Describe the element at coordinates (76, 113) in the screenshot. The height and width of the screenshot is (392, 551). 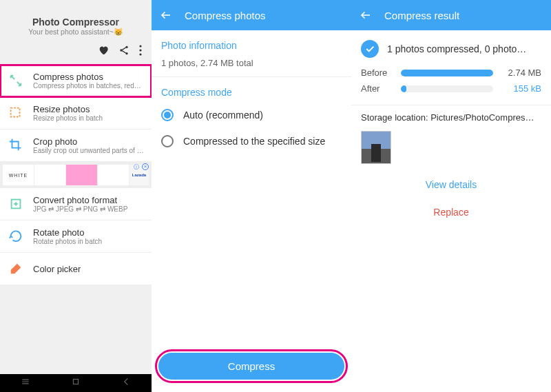
I see `item-resize-photos: Resize photos Resize photos in batch` at that location.